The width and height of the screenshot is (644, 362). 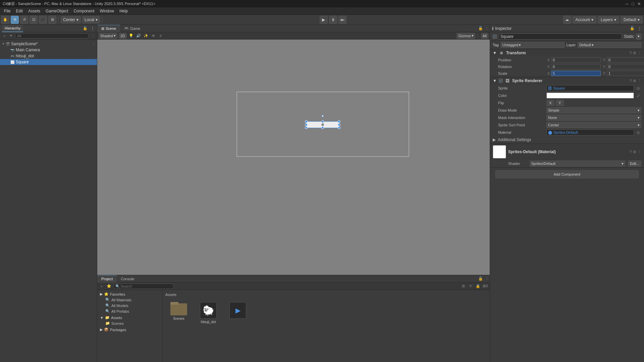 What do you see at coordinates (144, 286) in the screenshot?
I see `project-search-input` at bounding box center [144, 286].